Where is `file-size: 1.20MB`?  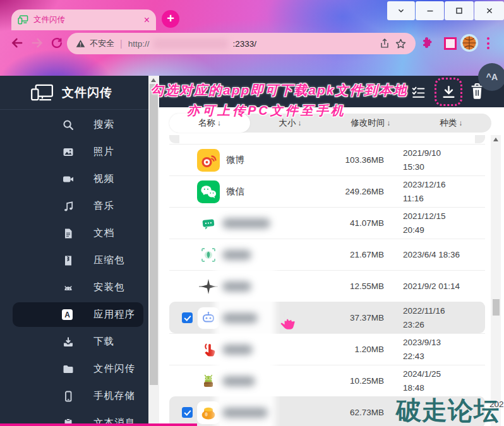 file-size: 1.20MB is located at coordinates (355, 350).